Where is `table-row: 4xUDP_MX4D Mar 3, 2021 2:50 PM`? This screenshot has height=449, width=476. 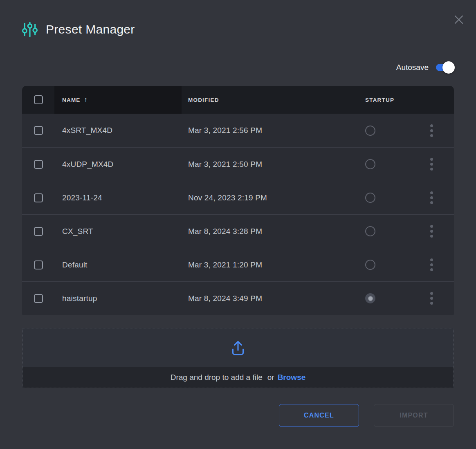
table-row: 4xUDP_MX4D Mar 3, 2021 2:50 PM is located at coordinates (238, 164).